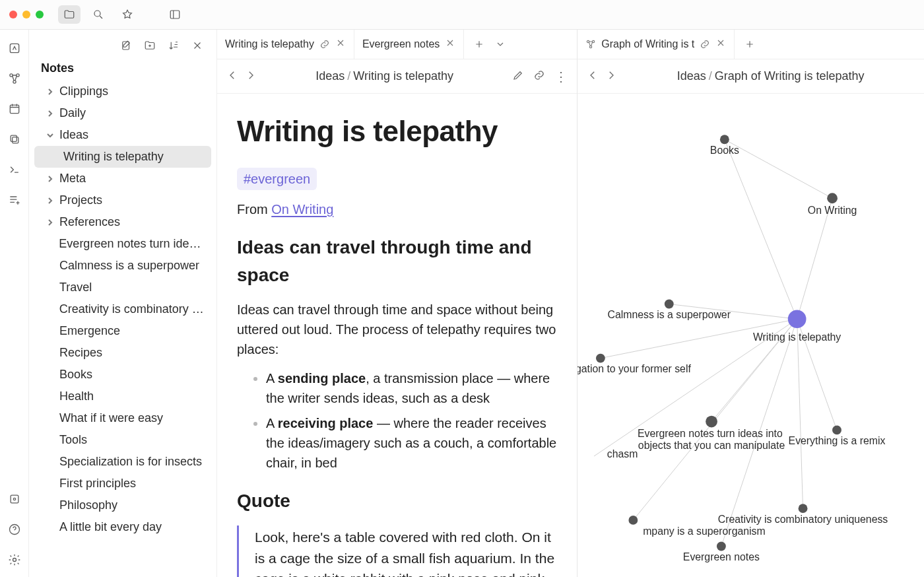 This screenshot has height=577, width=924. I want to click on list-add-icon, so click(15, 201).